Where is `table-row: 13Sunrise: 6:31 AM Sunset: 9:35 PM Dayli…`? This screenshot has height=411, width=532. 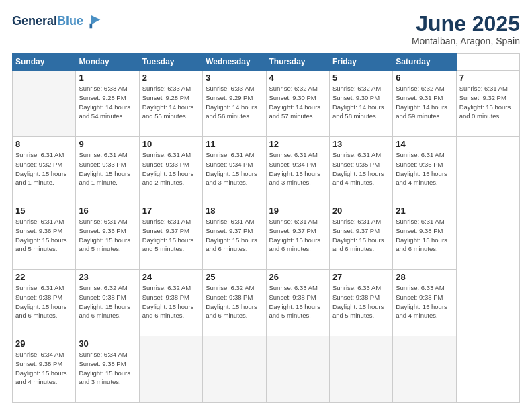 table-row: 13Sunrise: 6:31 AM Sunset: 9:35 PM Dayli… is located at coordinates (361, 171).